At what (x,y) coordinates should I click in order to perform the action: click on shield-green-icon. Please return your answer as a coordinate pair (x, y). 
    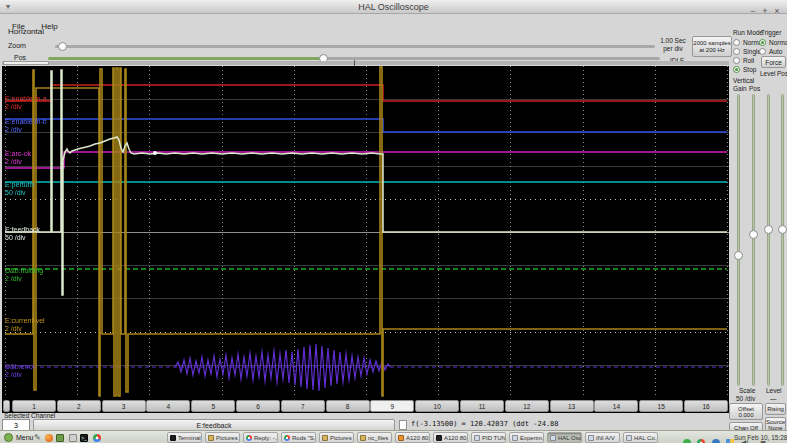
    Looking at the image, I should click on (687, 441).